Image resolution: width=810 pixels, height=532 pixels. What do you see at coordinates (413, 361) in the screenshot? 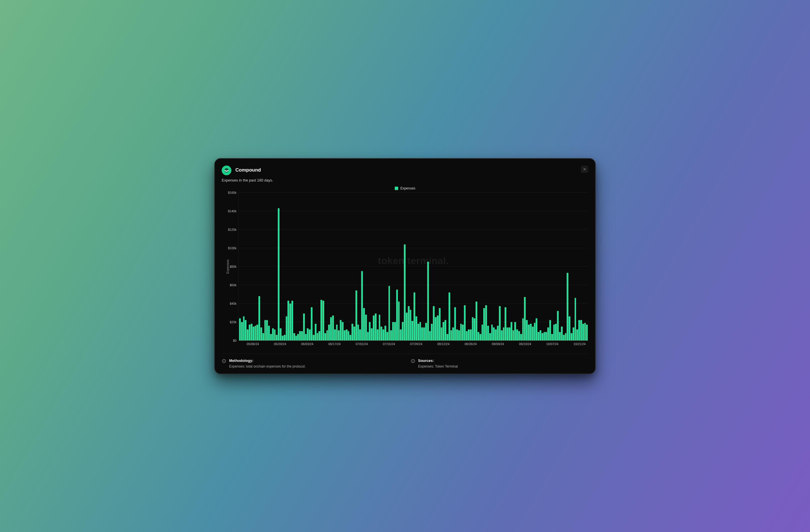
I see `info-icon` at bounding box center [413, 361].